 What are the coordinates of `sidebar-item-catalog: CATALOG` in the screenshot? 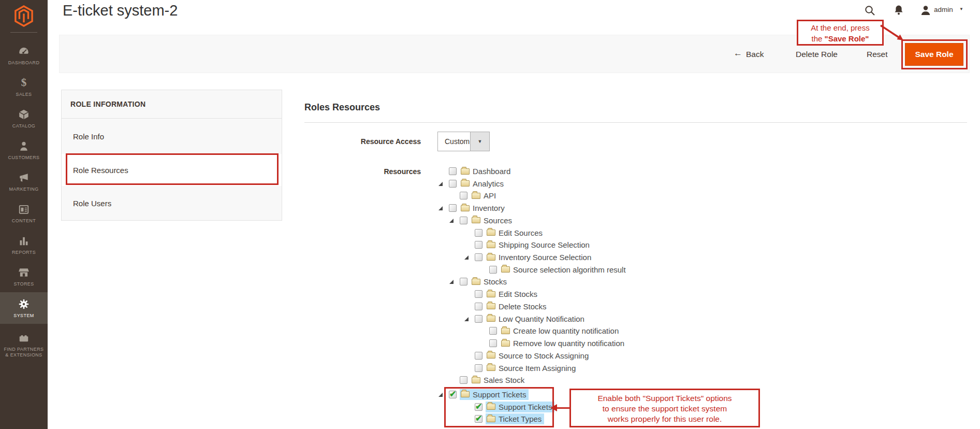 It's located at (24, 118).